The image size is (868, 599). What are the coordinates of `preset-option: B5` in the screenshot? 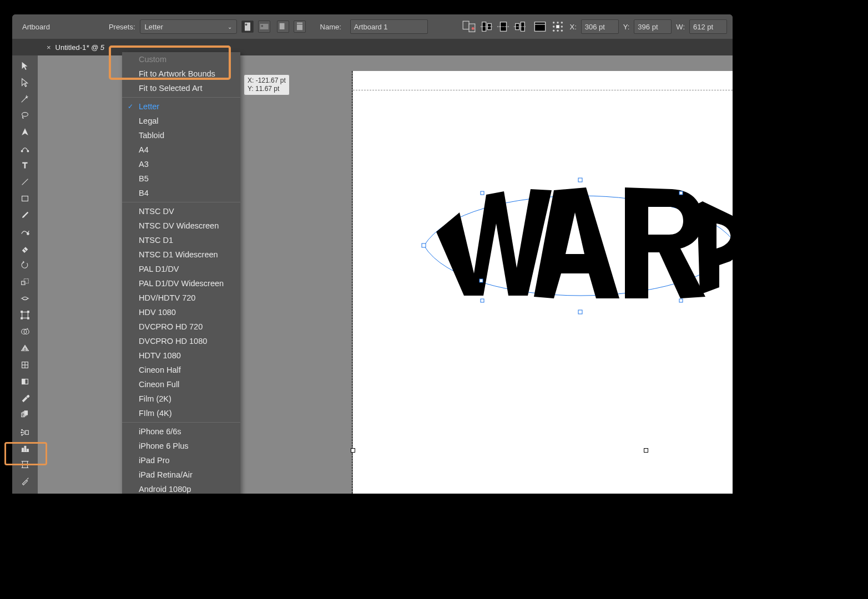 It's located at (181, 179).